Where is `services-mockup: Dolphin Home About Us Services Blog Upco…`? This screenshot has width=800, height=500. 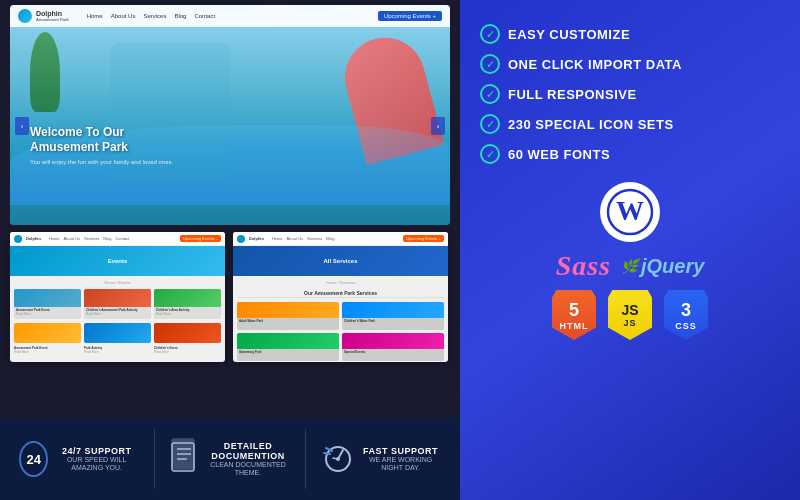
services-mockup: Dolphin Home About Us Services Blog Upco… is located at coordinates (340, 297).